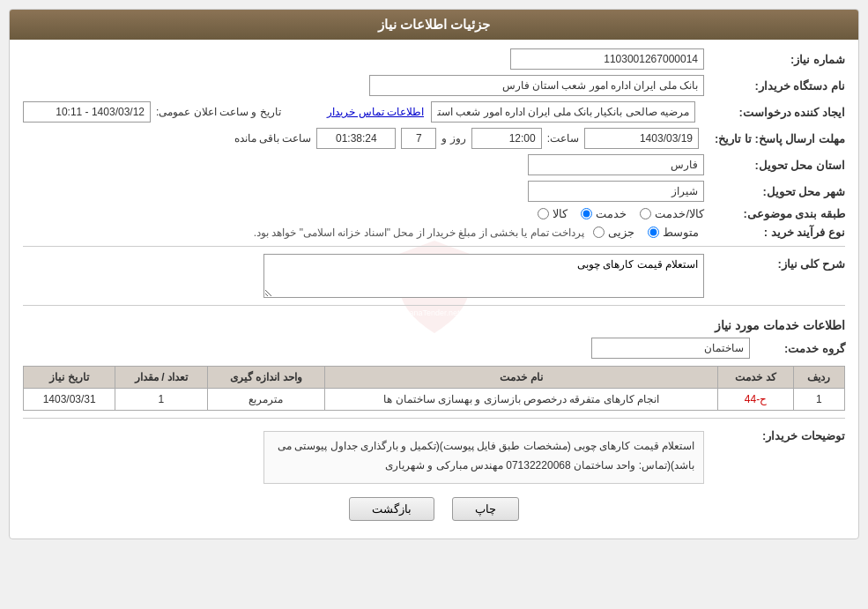  I want to click on radio-motavasset: متوسط, so click(673, 233).